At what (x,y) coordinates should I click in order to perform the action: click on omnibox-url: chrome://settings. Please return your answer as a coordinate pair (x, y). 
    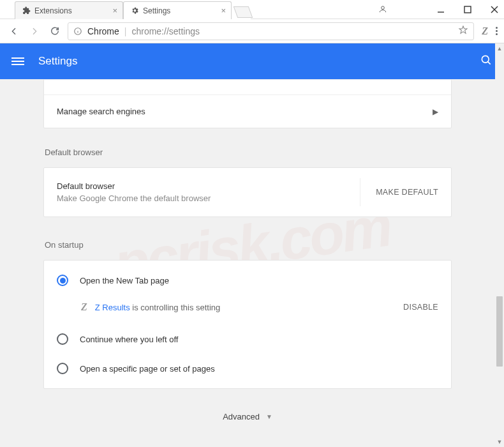
    Looking at the image, I should click on (166, 31).